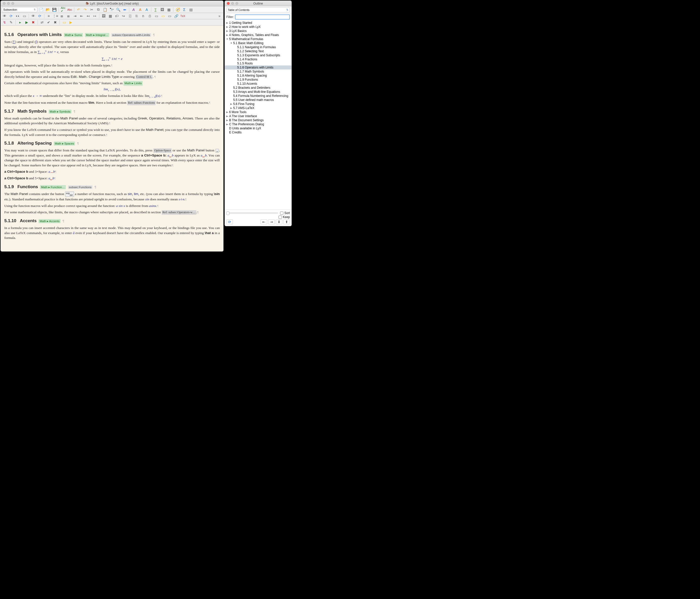 This screenshot has width=700, height=599. I want to click on spellcheck-icon: Abc✔, so click(63, 9).